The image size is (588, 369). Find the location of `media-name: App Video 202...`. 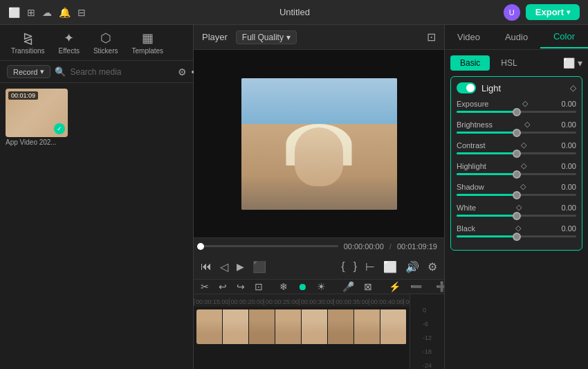

media-name: App Video 202... is located at coordinates (37, 143).